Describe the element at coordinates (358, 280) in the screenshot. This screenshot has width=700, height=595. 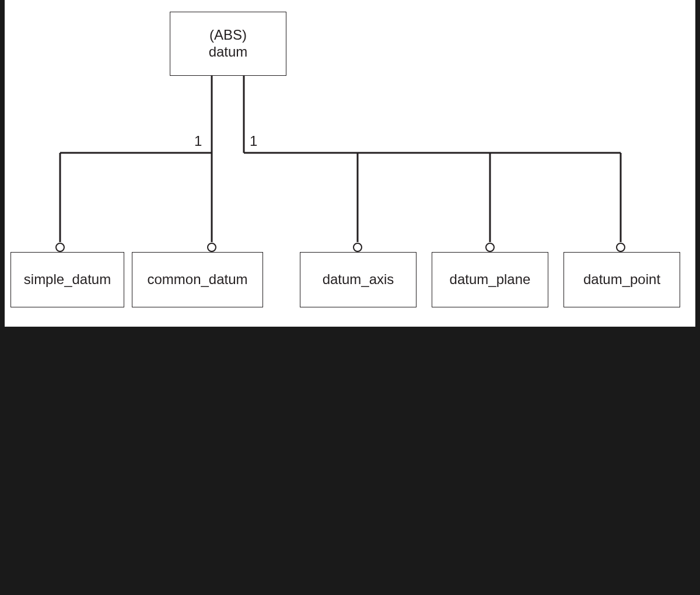
I see `entity-datum-axis: datum_axis` at that location.